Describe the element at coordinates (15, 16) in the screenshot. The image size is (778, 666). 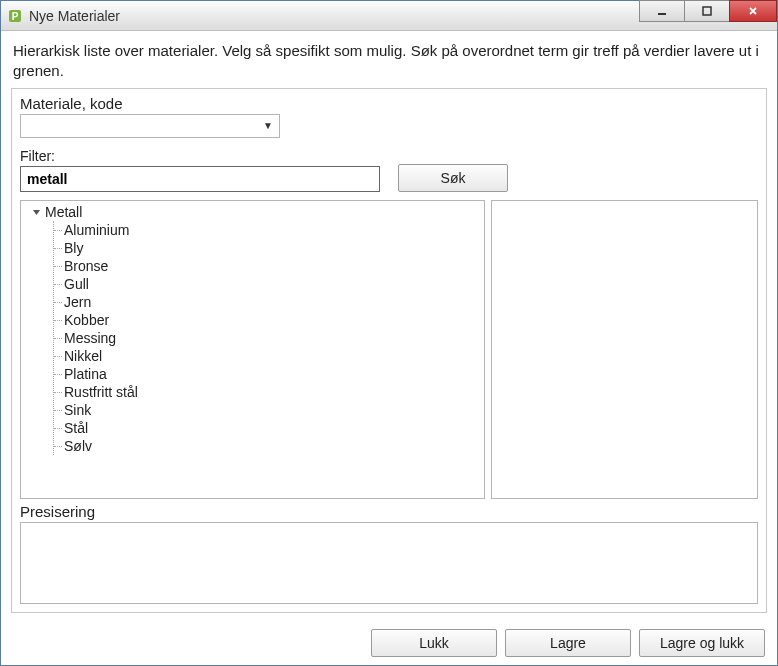
I see `app-icon: P` at that location.